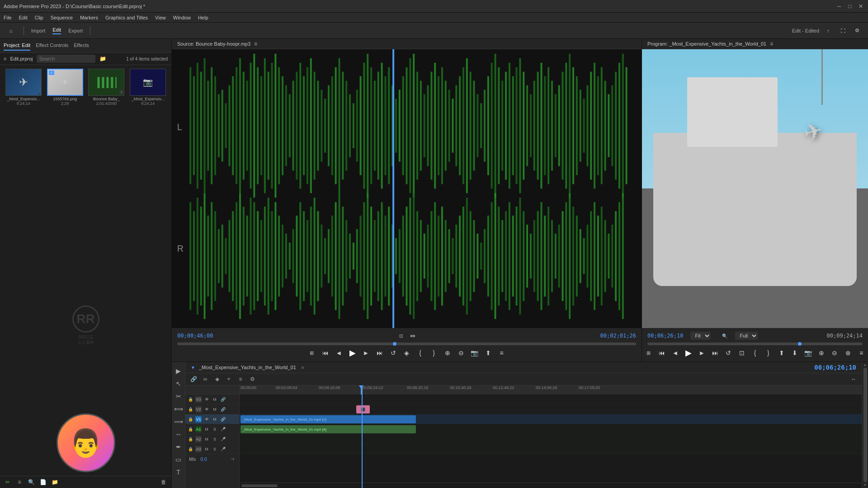  Describe the element at coordinates (420, 353) in the screenshot. I see `in-point-icon: {` at that location.